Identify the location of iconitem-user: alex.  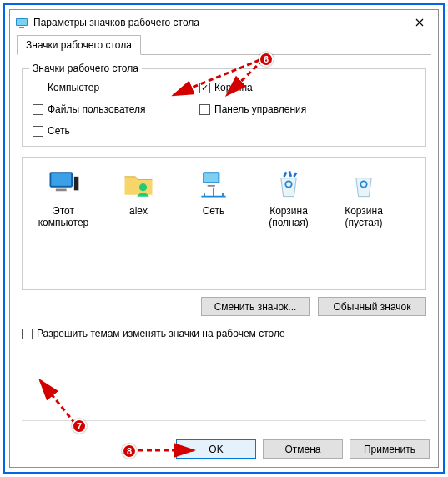
(138, 192).